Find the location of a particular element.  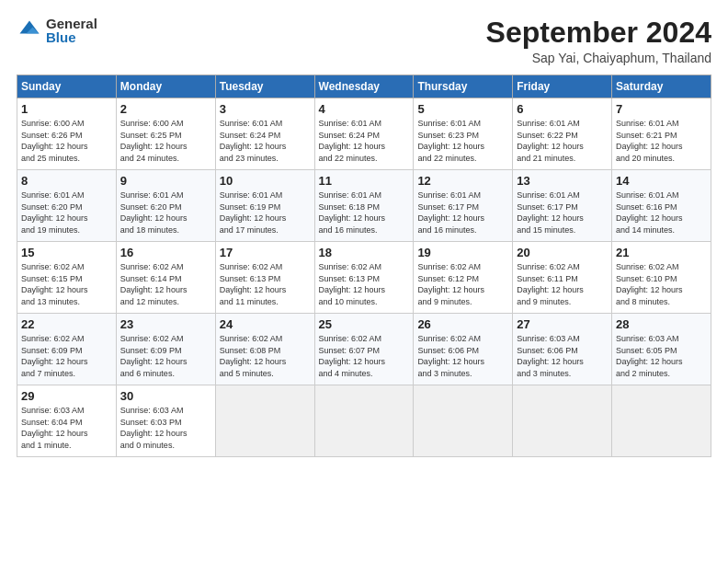

day-number: 4 is located at coordinates (364, 109).